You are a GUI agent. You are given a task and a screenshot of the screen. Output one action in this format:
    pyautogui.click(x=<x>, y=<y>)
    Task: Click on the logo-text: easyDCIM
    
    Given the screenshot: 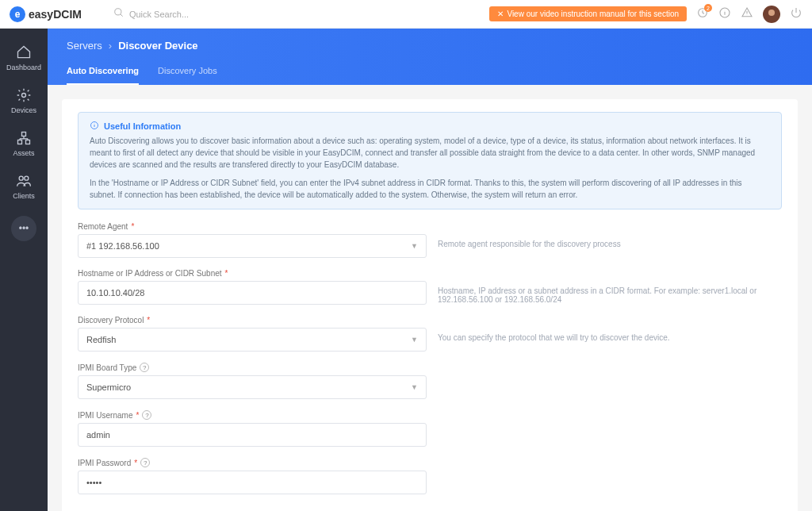 What is the action you would take?
    pyautogui.click(x=56, y=14)
    